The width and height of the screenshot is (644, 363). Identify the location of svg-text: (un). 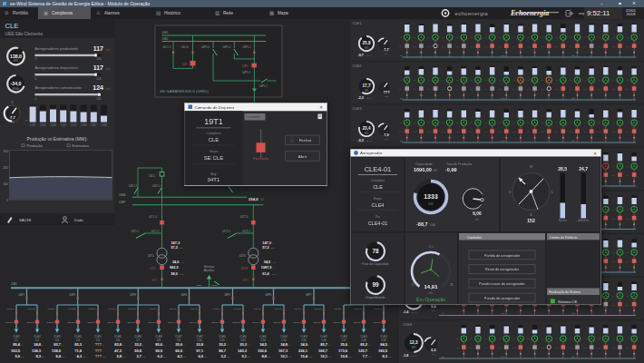
(109, 50).